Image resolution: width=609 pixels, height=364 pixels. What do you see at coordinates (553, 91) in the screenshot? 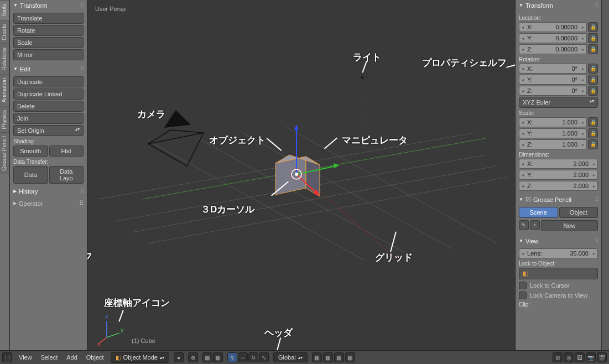
I see `rotation-z-field: ◂Z:0°▸` at bounding box center [553, 91].